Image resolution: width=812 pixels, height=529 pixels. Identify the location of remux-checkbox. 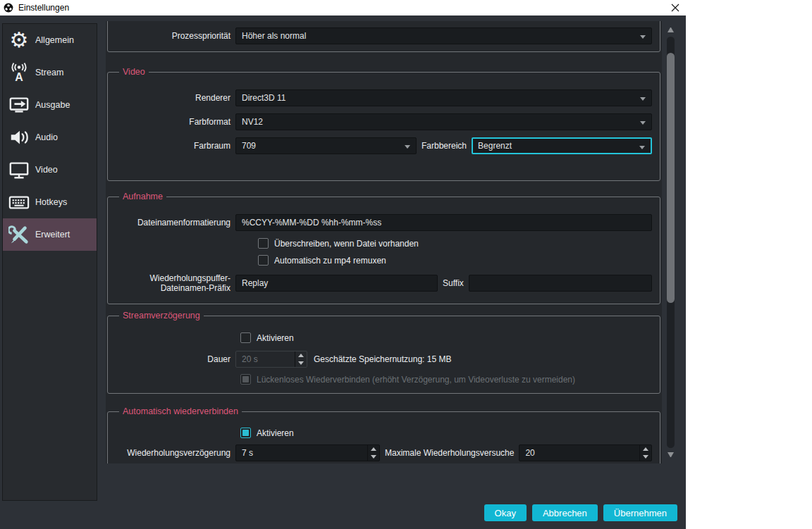
(264, 261).